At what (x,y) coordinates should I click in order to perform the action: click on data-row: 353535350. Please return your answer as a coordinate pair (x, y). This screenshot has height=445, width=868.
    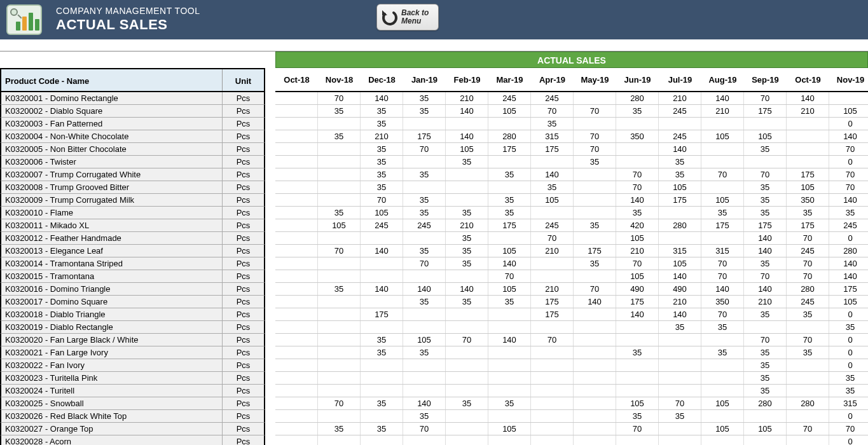
    Looking at the image, I should click on (572, 162).